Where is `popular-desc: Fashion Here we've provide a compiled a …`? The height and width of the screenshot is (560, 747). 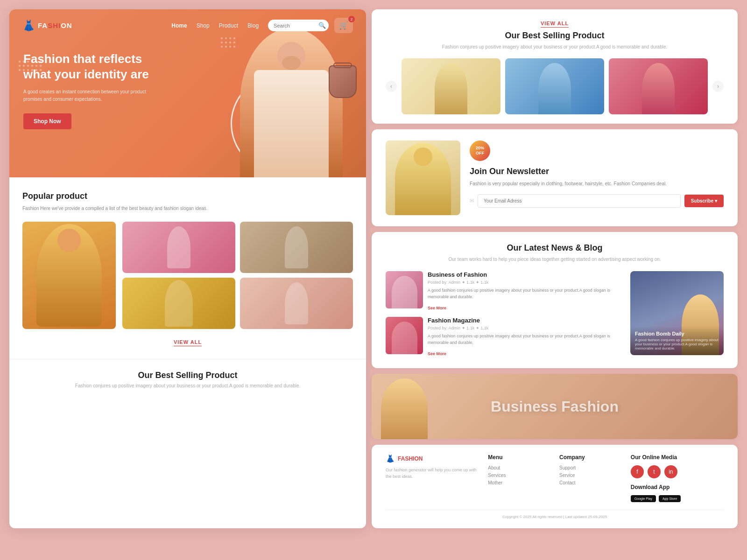
popular-desc: Fashion Here we've provide a compiled a … is located at coordinates (188, 209).